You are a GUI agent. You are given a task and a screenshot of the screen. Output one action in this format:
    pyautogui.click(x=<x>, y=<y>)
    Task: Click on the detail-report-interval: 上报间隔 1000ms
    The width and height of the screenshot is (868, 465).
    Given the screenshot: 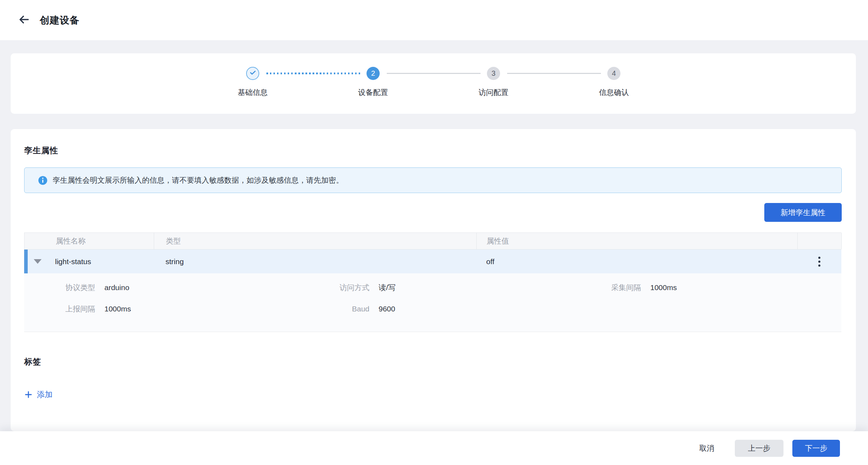 What is the action you would take?
    pyautogui.click(x=166, y=309)
    